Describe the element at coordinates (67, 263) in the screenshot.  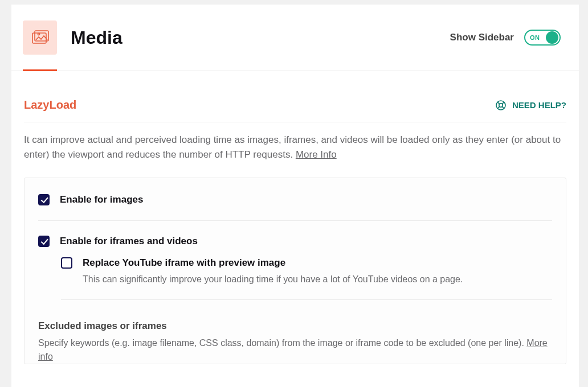
I see `replace-youtube-checkbox` at that location.